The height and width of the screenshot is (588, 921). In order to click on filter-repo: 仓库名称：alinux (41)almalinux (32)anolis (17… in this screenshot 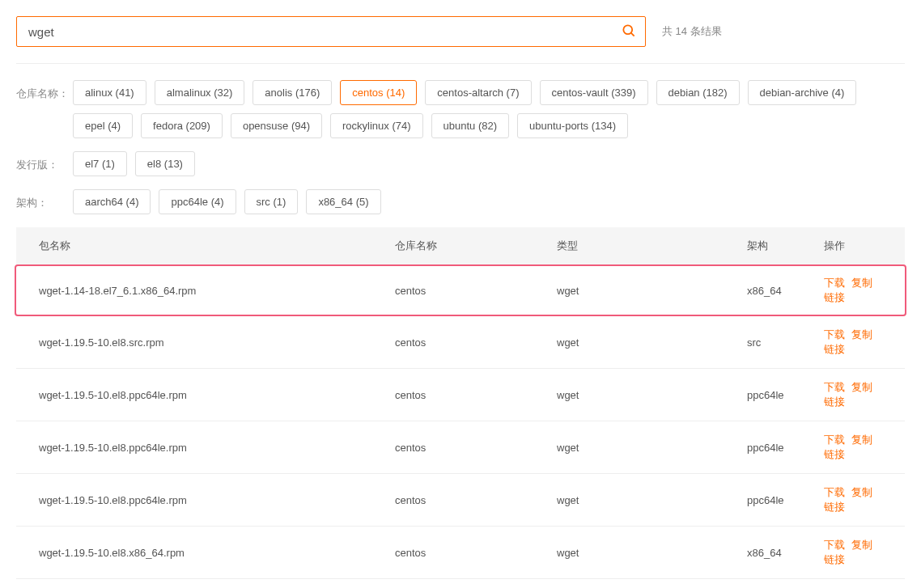, I will do `click(460, 109)`.